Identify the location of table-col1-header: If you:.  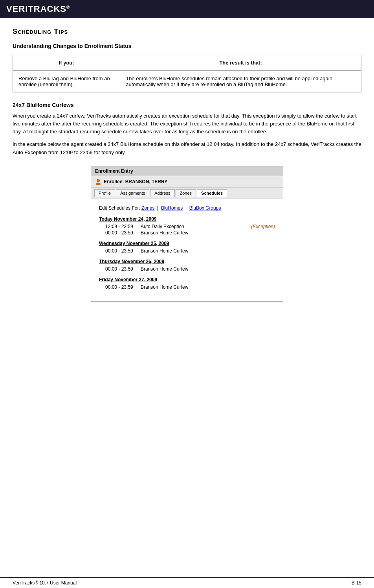
(67, 63).